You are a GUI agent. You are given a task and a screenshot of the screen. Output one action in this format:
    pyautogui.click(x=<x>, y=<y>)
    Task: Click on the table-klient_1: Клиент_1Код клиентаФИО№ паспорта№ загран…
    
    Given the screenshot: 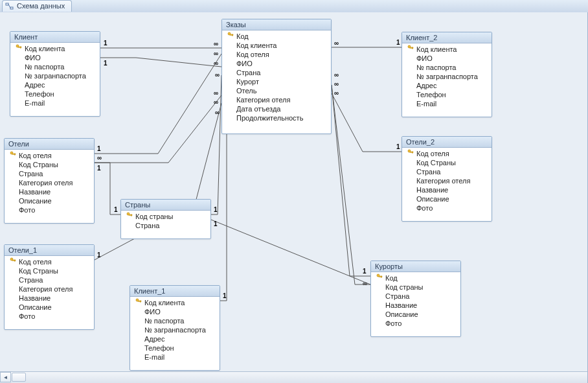 What is the action you would take?
    pyautogui.click(x=175, y=328)
    